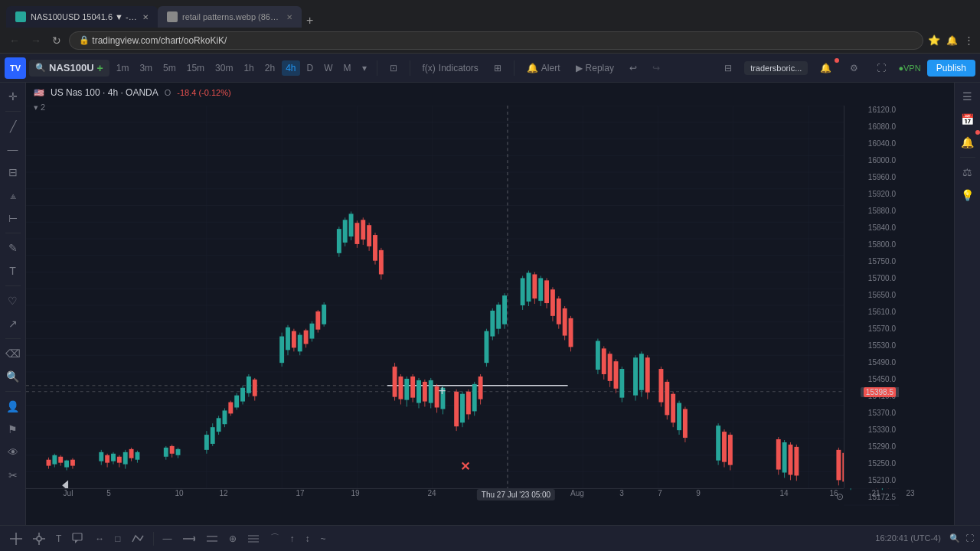 This screenshot has height=551, width=980. Describe the element at coordinates (311, 68) in the screenshot. I see `tf-d: D` at that location.